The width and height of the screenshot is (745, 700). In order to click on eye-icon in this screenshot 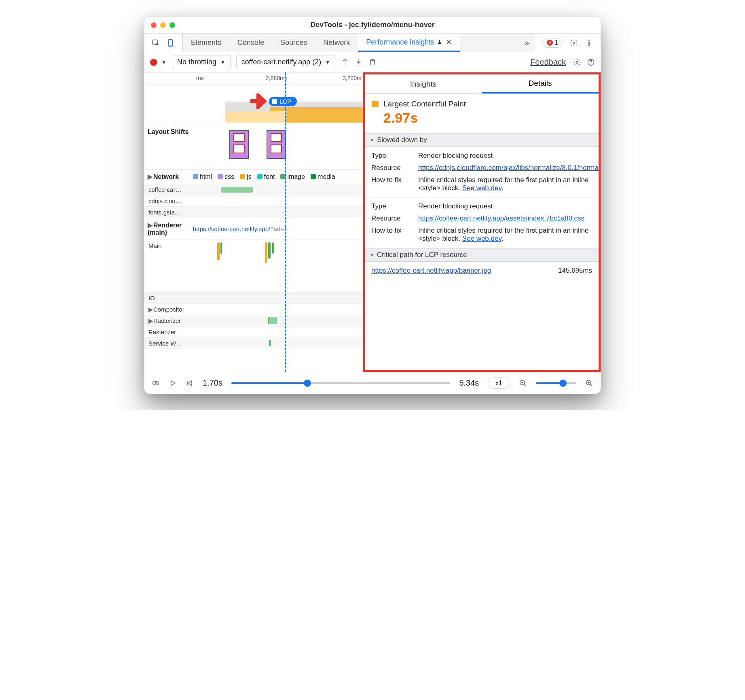, I will do `click(156, 383)`.